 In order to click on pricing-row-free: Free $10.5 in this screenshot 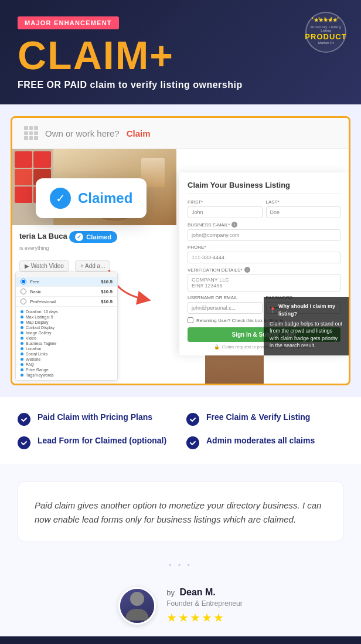, I will do `click(67, 282)`.